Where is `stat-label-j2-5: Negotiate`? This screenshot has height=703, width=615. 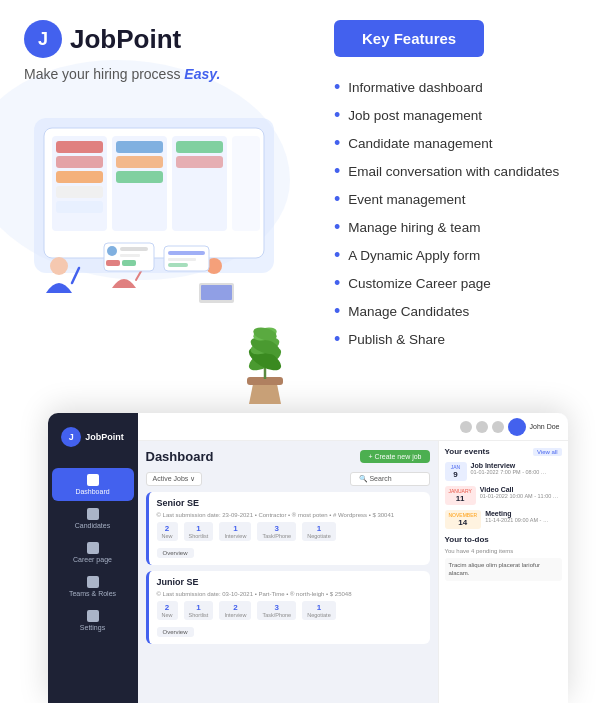 stat-label-j2-5: Negotiate is located at coordinates (319, 615).